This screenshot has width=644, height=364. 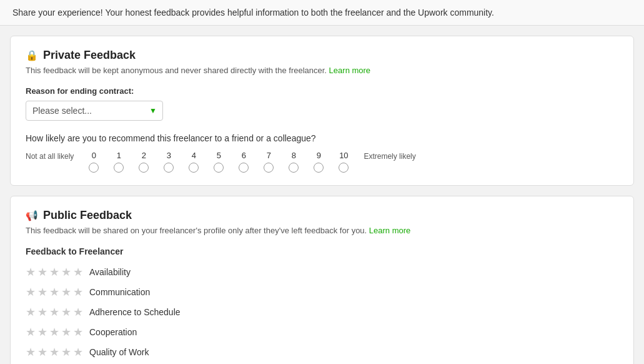 What do you see at coordinates (269, 161) in the screenshot?
I see `nps-item-7: 7` at bounding box center [269, 161].